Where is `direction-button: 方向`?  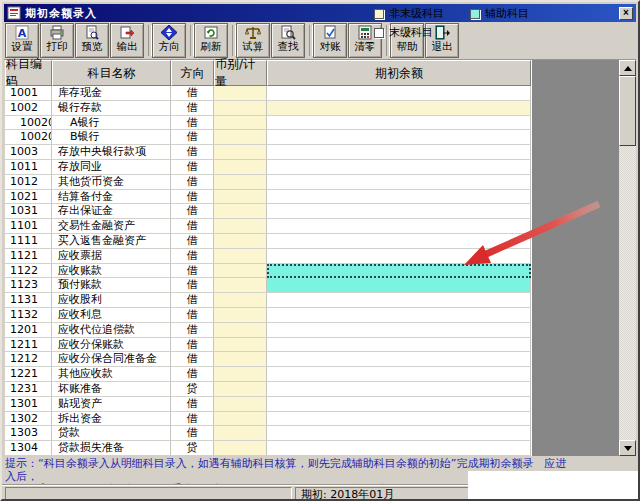
direction-button: 方向 is located at coordinates (169, 40).